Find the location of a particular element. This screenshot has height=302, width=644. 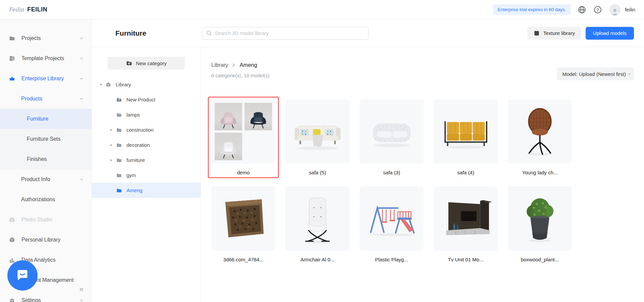

model-label: Armchair Al 0... is located at coordinates (317, 259).